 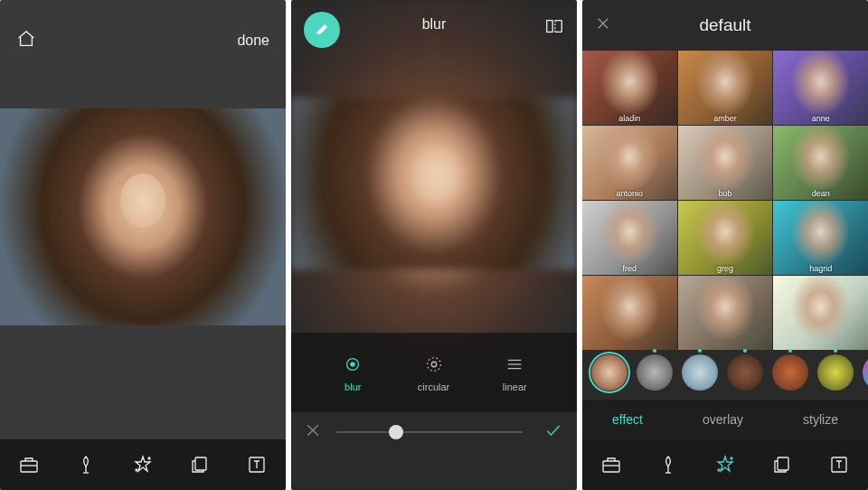 I want to click on mode-label: blur, so click(x=353, y=387).